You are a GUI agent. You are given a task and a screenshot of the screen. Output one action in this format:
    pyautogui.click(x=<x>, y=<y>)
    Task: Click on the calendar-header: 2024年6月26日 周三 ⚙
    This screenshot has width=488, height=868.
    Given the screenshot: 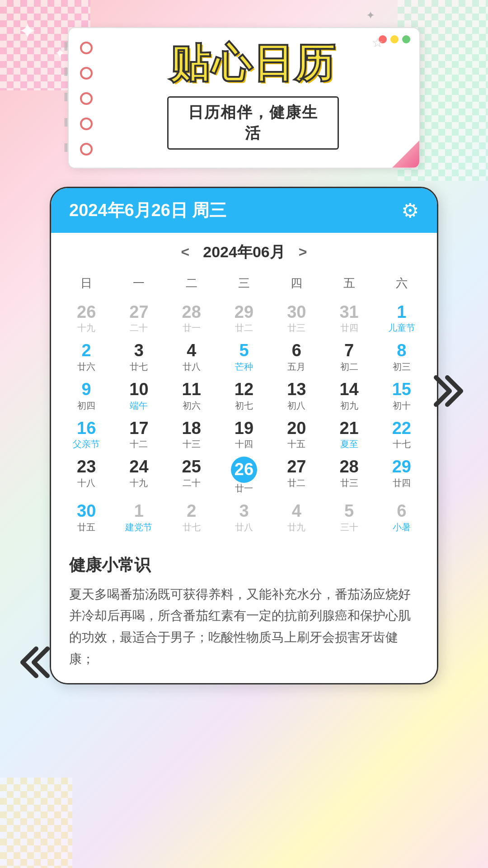 What is the action you would take?
    pyautogui.click(x=244, y=211)
    